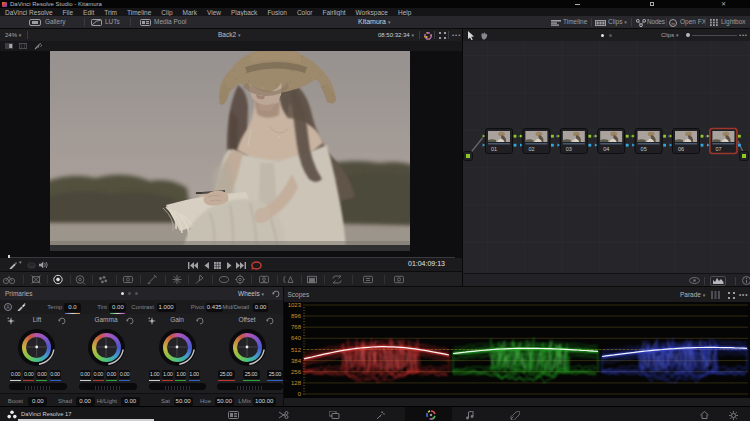  I want to click on svg-text: 05, so click(644, 149).